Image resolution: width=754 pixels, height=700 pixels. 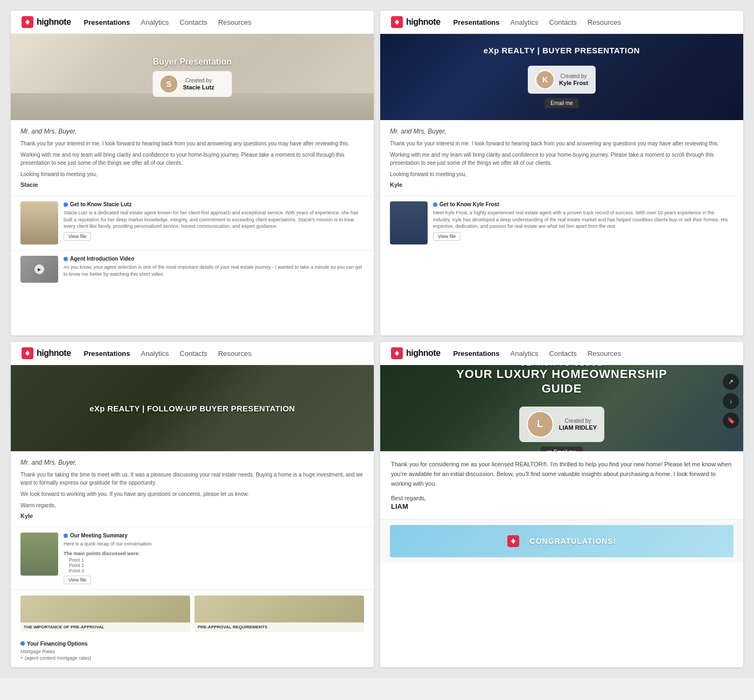 I want to click on nav-links-4: Presentations Analytics Contacts Resourc…, so click(x=537, y=353).